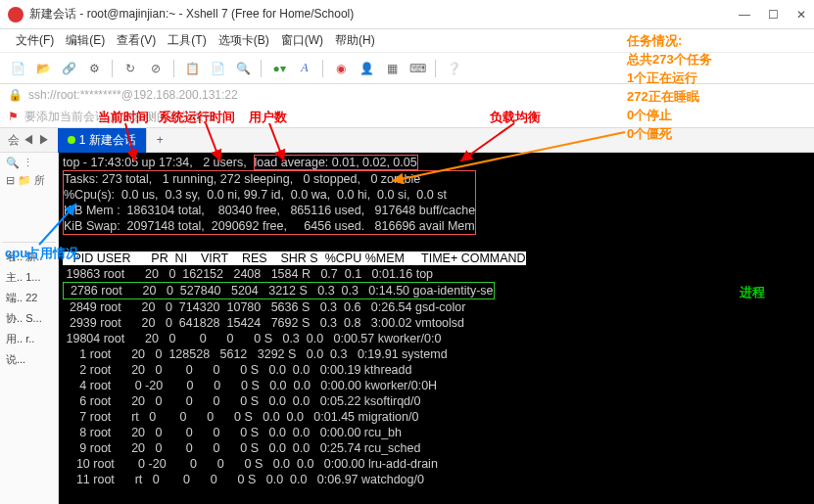 Image resolution: width=814 pixels, height=504 pixels. Describe the element at coordinates (407, 95) in the screenshot. I see `address-bar: 🔒 ssh://root:*********@192.168.200.131:2…` at that location.